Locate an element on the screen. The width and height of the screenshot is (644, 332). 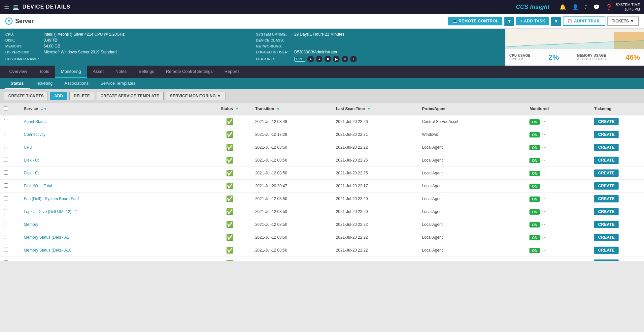
remote-control-dropdown: ▼ is located at coordinates (509, 21).